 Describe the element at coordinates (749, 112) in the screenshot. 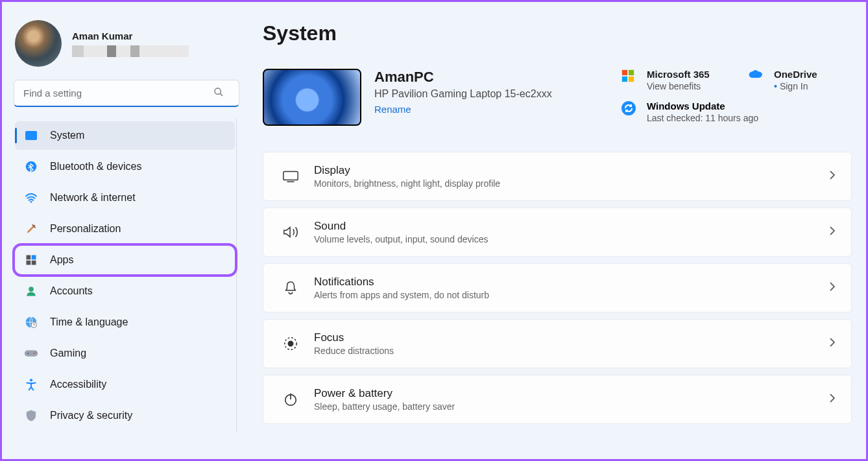

I see `windows-update-block: Windows Update Last checked: 11 hours ag…` at that location.